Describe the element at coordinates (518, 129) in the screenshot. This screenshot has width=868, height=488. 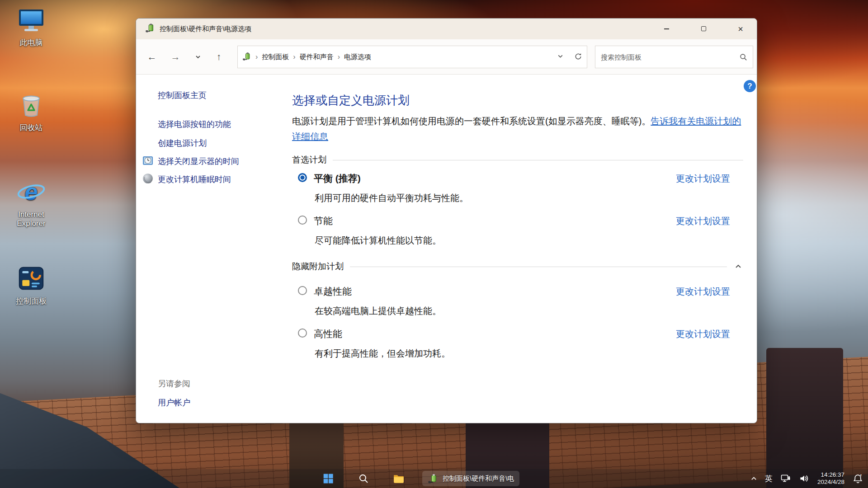
I see `intro-paragraph: 电源计划是用于管理计算机如何使用电源的一套硬件和系统设置(如显示器亮度、睡眠等)…` at that location.